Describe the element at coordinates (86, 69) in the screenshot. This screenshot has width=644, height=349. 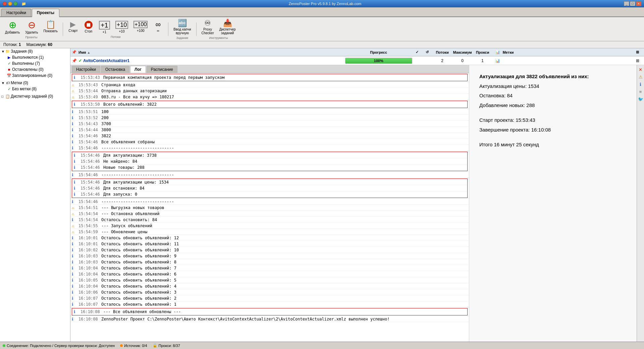
I see `tab-settings-inner: Настройки` at that location.